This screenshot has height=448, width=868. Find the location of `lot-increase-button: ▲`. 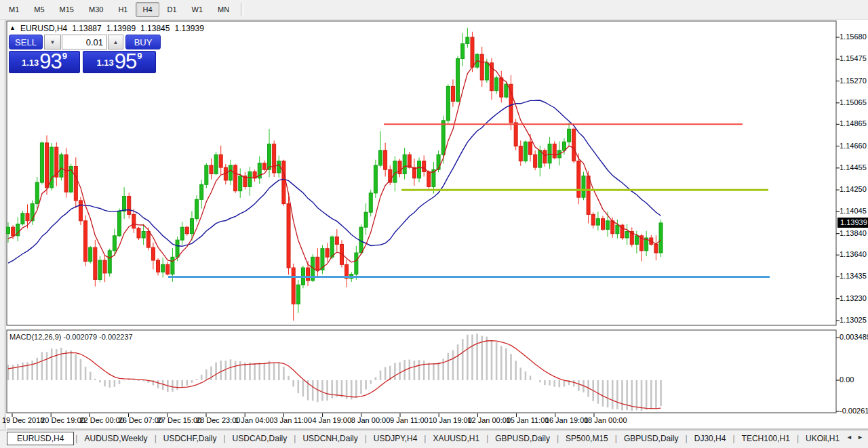

lot-increase-button: ▲ is located at coordinates (115, 42).